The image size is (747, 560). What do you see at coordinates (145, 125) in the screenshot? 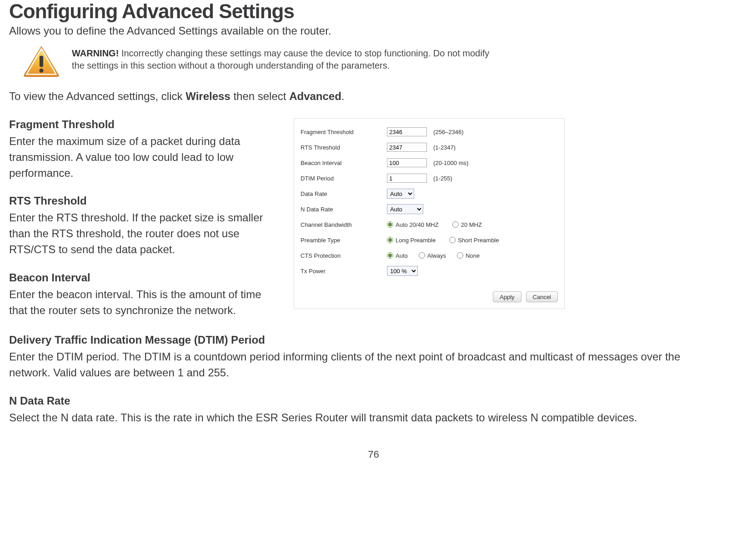
I see `section-heading: Fragment Threshold` at bounding box center [145, 125].